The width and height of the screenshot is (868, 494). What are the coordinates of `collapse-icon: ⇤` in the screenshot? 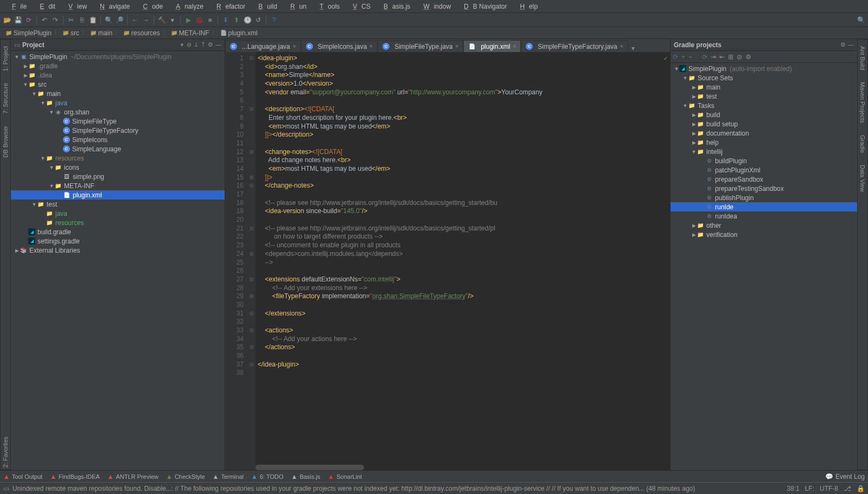 It's located at (722, 57).